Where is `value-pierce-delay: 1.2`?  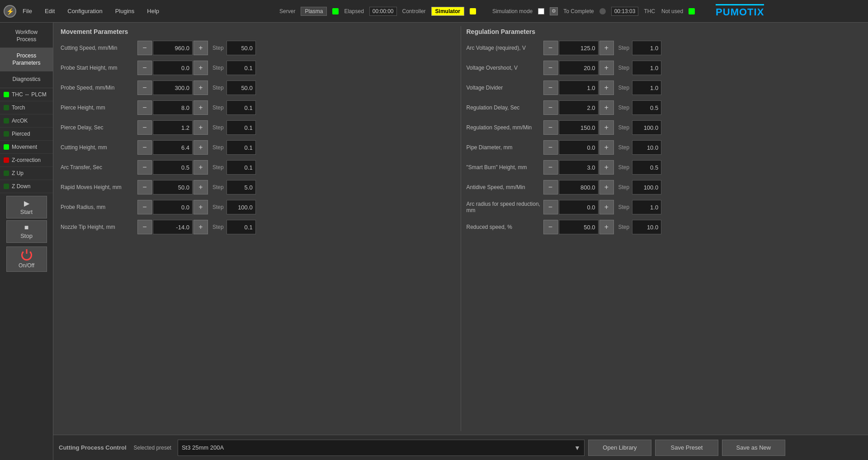 value-pierce-delay: 1.2 is located at coordinates (173, 128).